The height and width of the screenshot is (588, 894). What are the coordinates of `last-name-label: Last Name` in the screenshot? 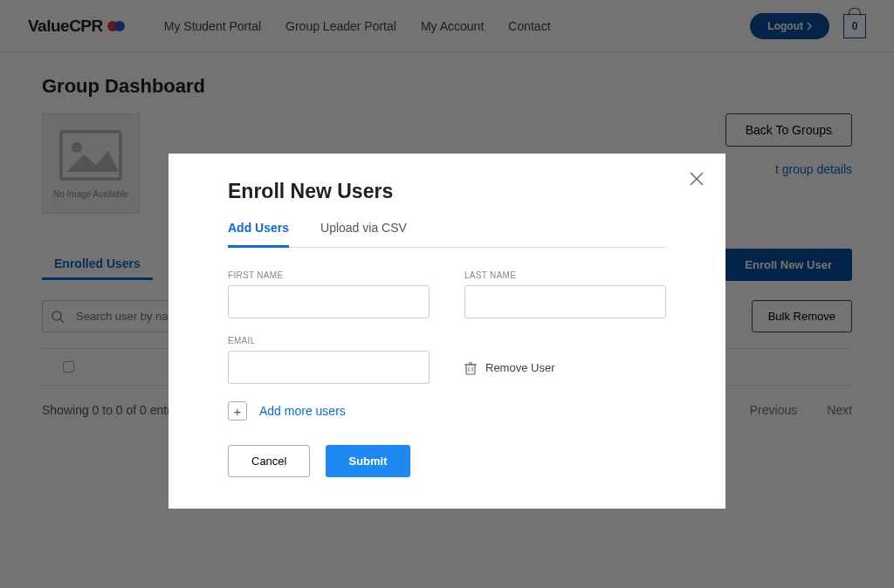 It's located at (566, 276).